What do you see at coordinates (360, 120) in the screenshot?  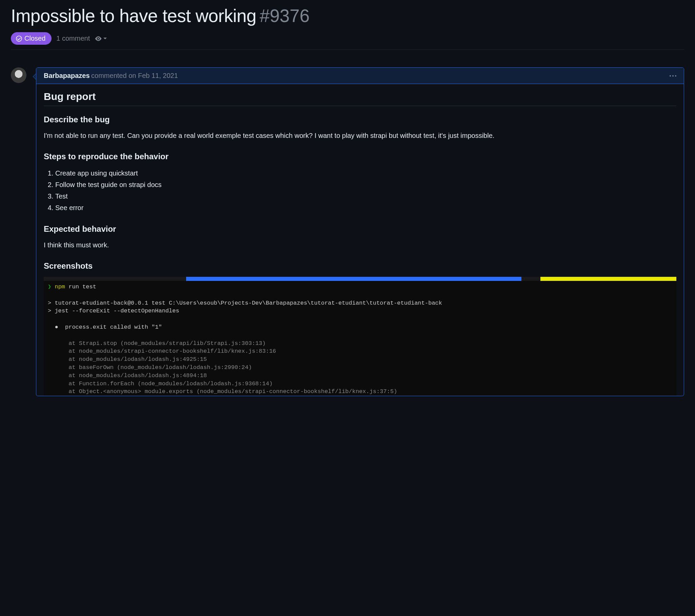 I see `describe-heading: Describe the bug` at bounding box center [360, 120].